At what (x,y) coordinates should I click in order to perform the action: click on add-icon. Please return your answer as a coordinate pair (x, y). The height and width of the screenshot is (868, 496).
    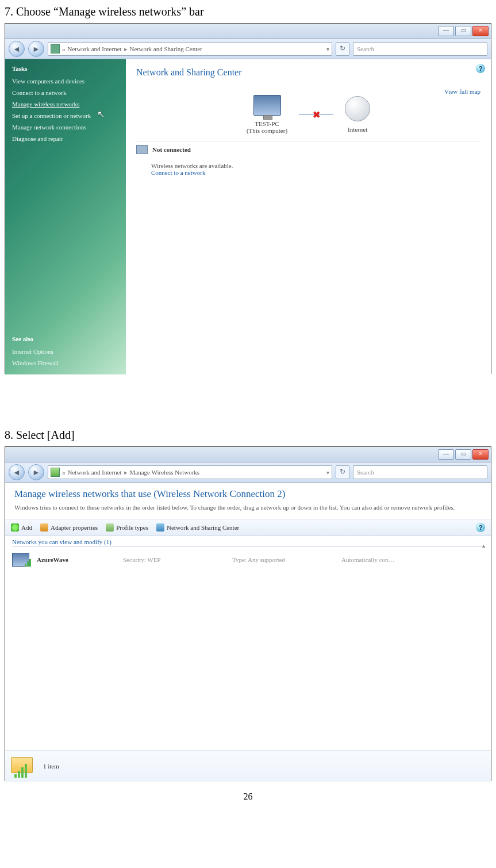
    Looking at the image, I should click on (15, 527).